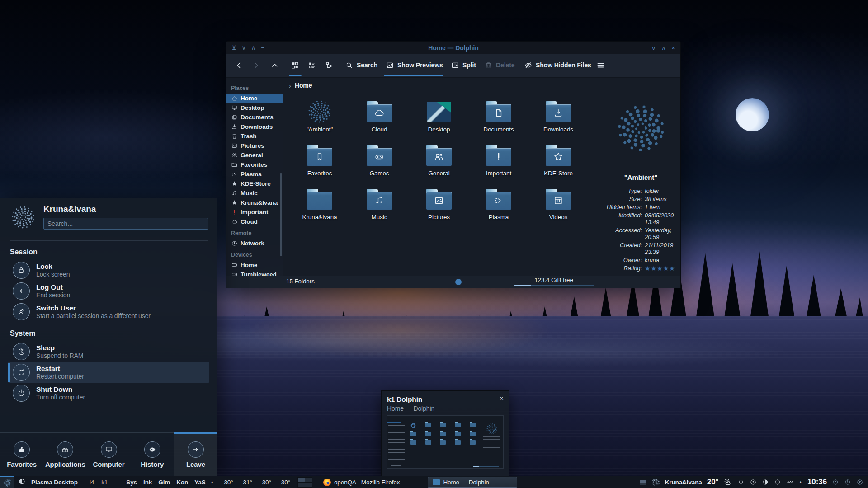  Describe the element at coordinates (414, 65) in the screenshot. I see `show-previews-button: Show Previews` at that location.